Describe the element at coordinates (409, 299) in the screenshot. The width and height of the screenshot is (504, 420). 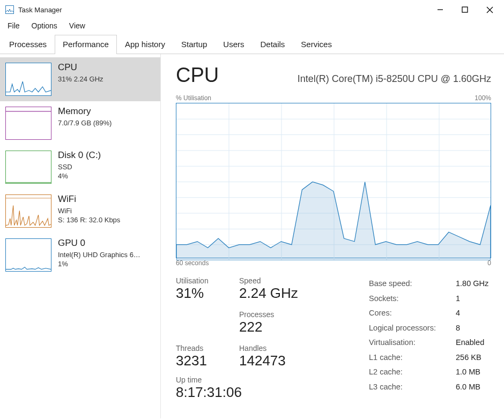
I see `spec-key: Sockets:` at that location.